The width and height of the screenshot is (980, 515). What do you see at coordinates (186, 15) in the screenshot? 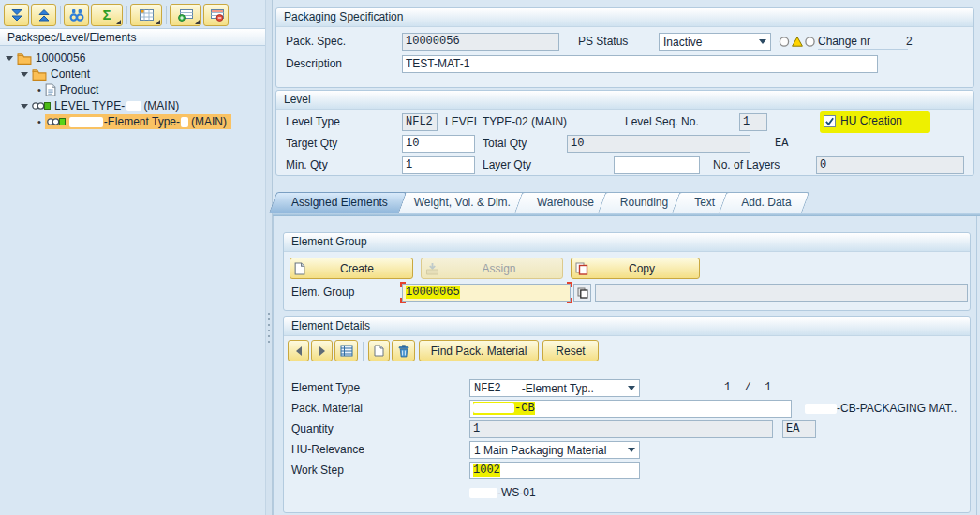
I see `insert-row-button` at bounding box center [186, 15].